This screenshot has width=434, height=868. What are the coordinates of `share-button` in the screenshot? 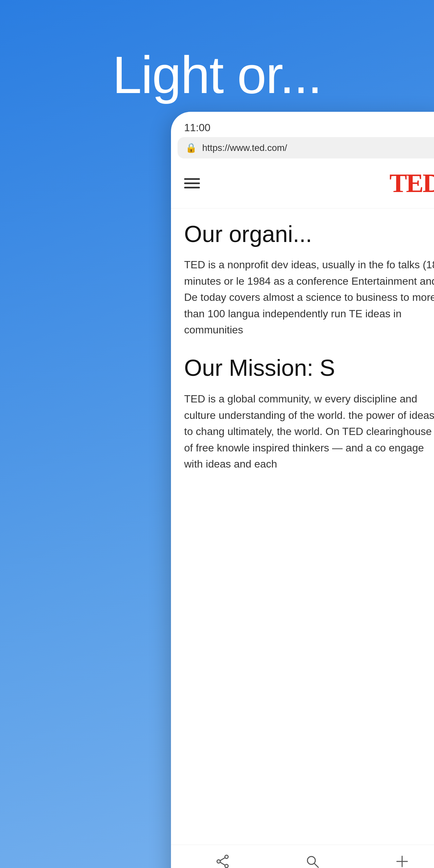 It's located at (222, 861).